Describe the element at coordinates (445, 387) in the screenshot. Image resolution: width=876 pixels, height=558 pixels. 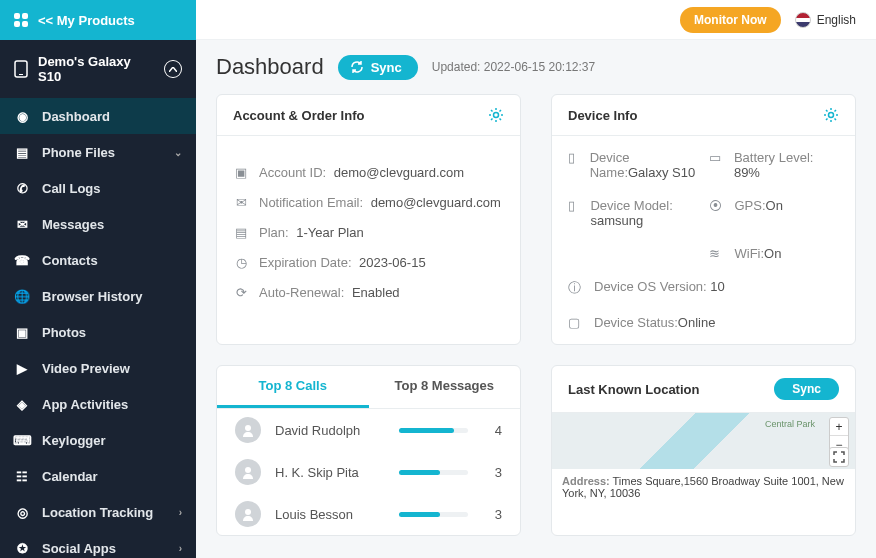
I see `tab-top-messages: Top 8 Messages` at that location.